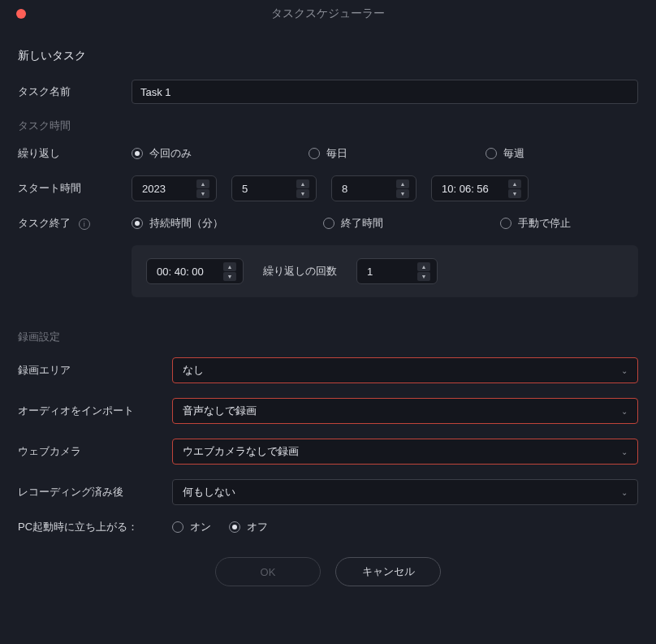  Describe the element at coordinates (84, 224) in the screenshot. I see `info-icon: i` at that location.